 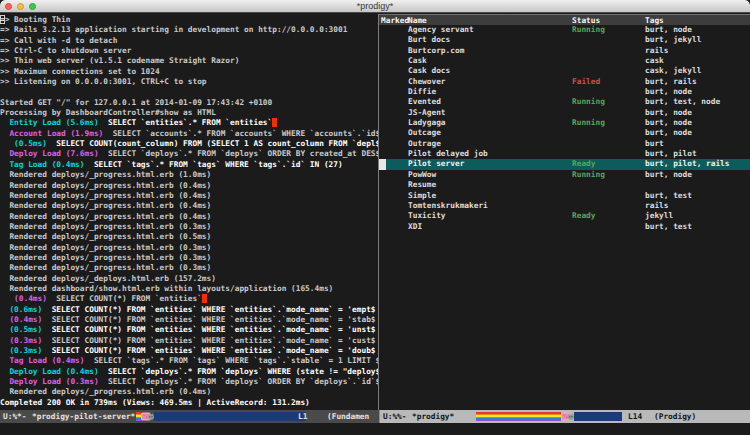 I want to click on service-tags: burt, rails, so click(x=671, y=82).